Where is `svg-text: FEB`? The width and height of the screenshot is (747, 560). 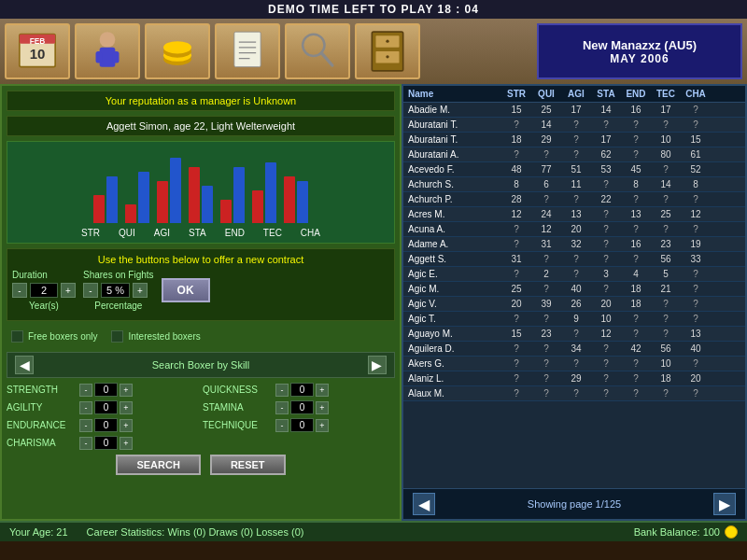 svg-text: FEB is located at coordinates (37, 41).